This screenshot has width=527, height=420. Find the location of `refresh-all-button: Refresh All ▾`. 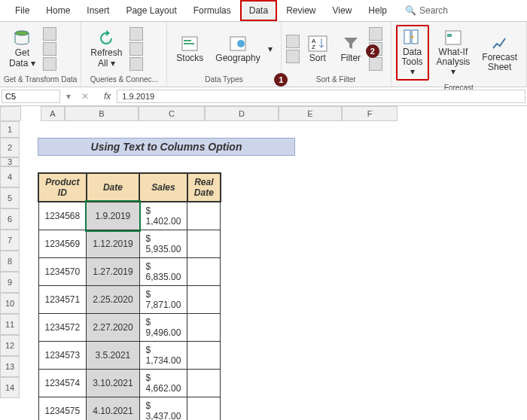

refresh-all-button: Refresh All ▾ is located at coordinates (106, 48).